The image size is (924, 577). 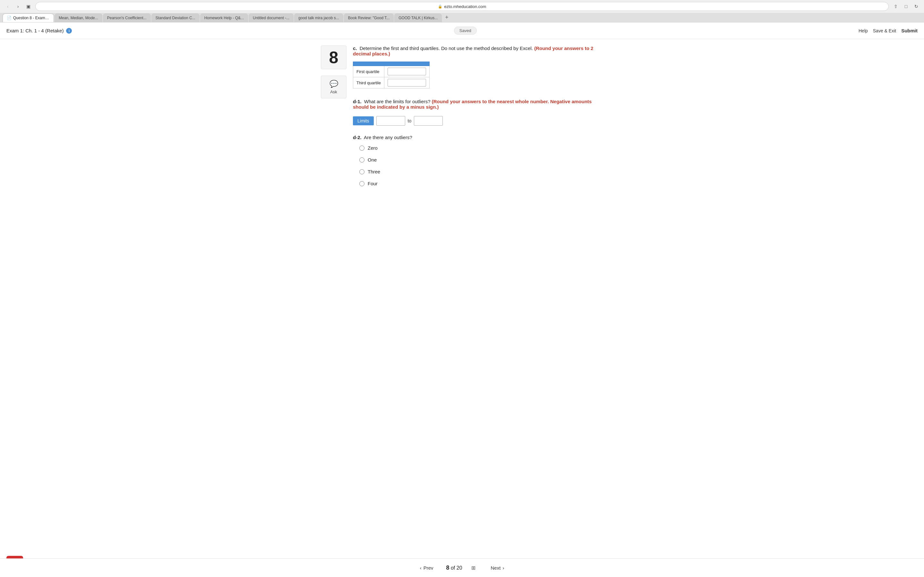 I want to click on info-icon: i, so click(x=69, y=31).